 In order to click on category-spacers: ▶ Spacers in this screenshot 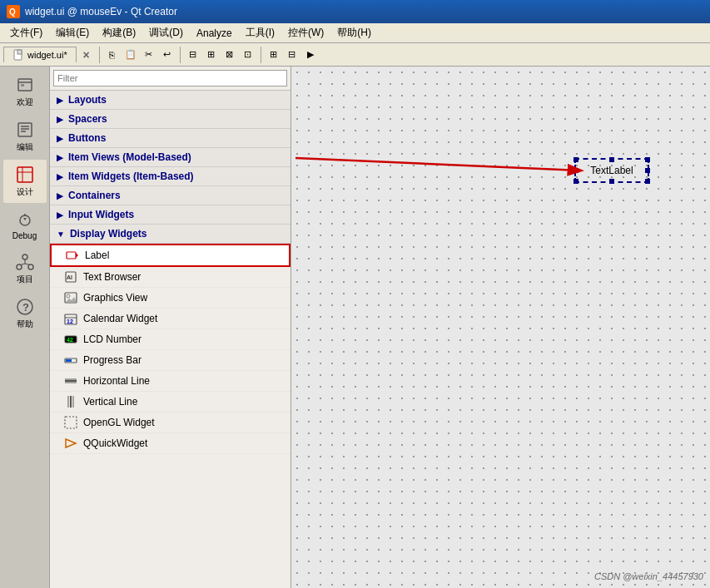, I will do `click(170, 120)`.